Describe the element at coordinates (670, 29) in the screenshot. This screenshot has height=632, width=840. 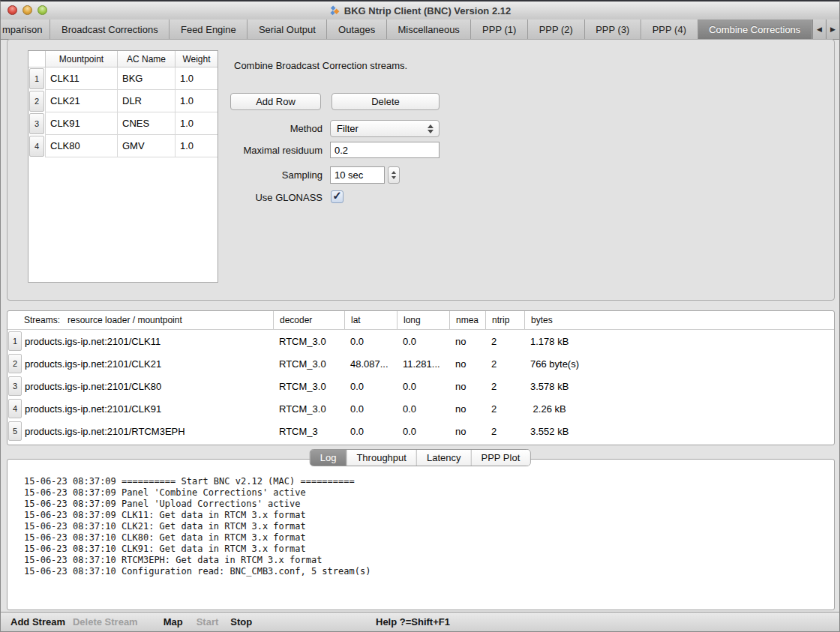
I see `tab-ppp-4: PPP (4)` at that location.